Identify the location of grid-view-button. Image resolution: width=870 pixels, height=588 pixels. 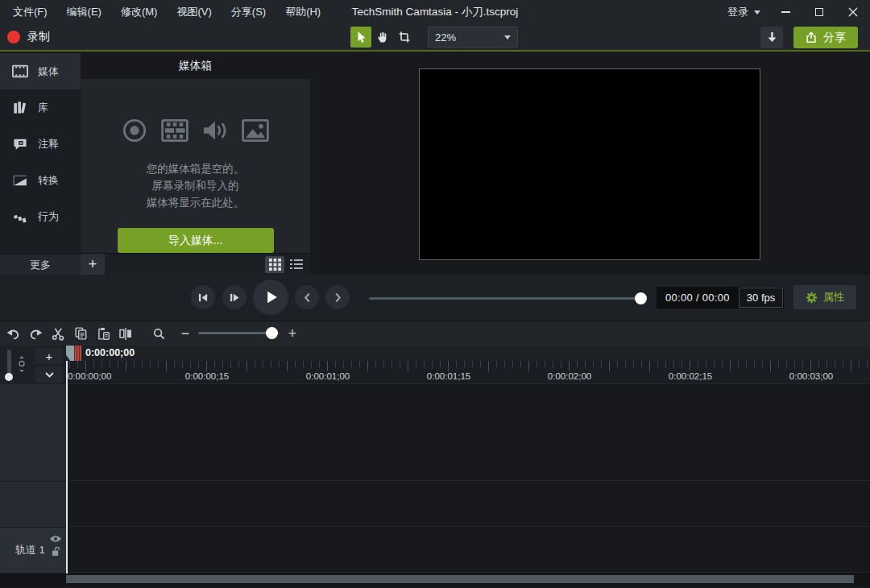
(275, 264).